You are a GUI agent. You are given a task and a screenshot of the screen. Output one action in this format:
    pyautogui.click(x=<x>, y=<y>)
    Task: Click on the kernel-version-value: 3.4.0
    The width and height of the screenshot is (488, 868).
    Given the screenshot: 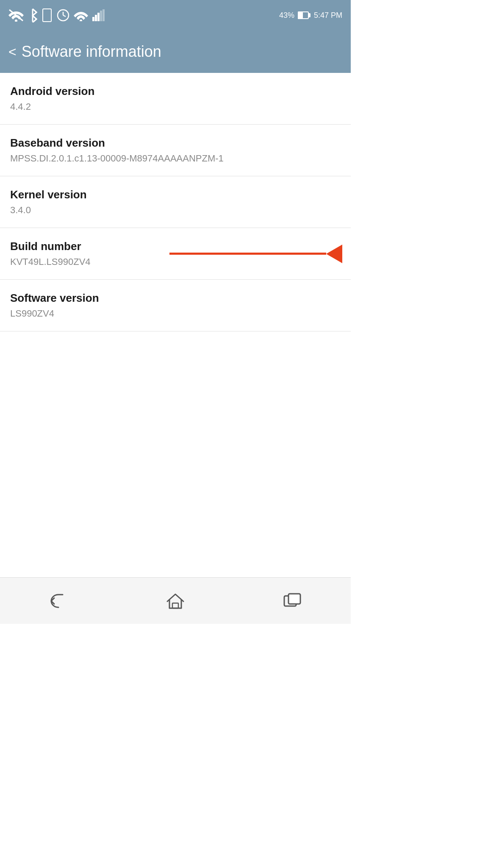 What is the action you would take?
    pyautogui.click(x=175, y=210)
    